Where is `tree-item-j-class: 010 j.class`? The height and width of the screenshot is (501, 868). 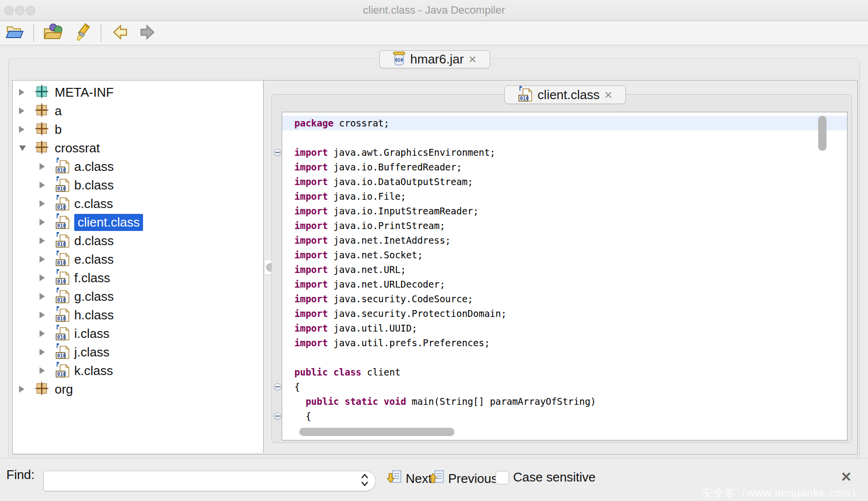 tree-item-j-class: 010 j.class is located at coordinates (138, 352).